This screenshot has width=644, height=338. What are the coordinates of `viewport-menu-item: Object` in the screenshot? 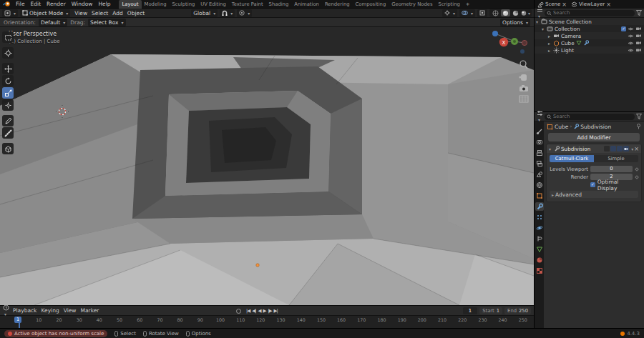 It's located at (136, 13).